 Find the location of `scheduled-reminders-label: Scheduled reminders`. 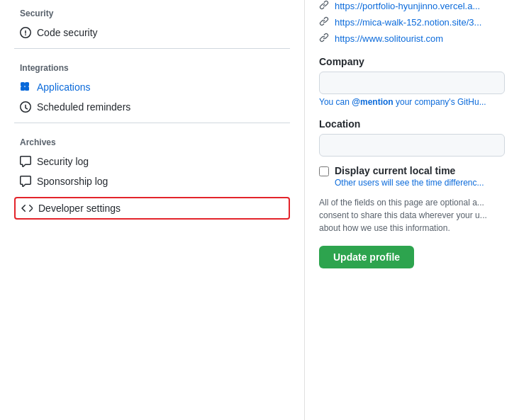

scheduled-reminders-label: Scheduled reminders is located at coordinates (84, 107).